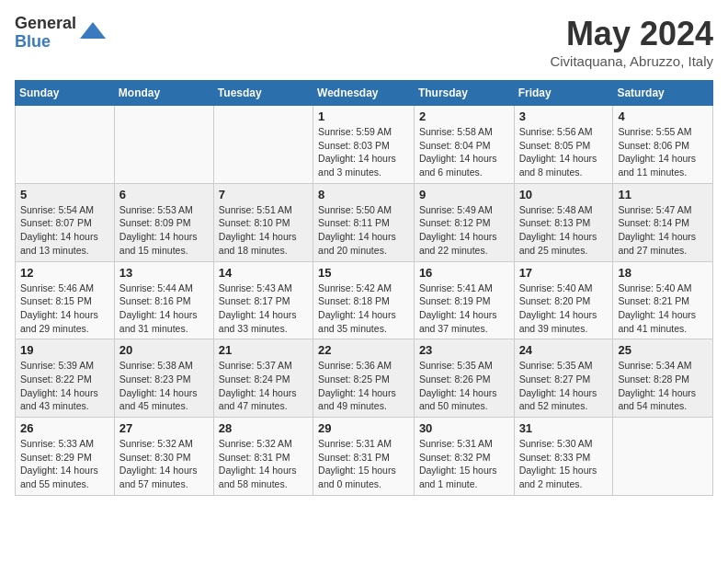 The width and height of the screenshot is (728, 563). Describe the element at coordinates (263, 386) in the screenshot. I see `day-info: Sunrise: 5:37 AMSunset: 8:24 PMDaylight:…` at that location.